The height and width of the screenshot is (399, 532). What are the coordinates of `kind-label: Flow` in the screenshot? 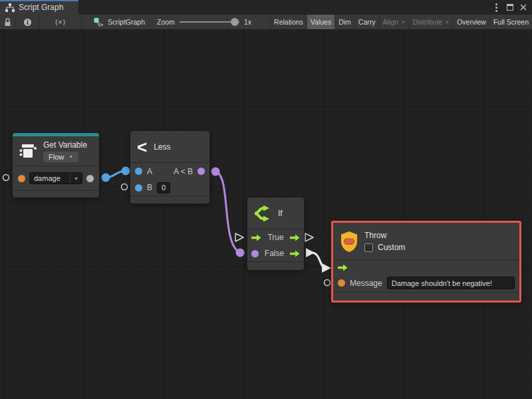 It's located at (56, 157).